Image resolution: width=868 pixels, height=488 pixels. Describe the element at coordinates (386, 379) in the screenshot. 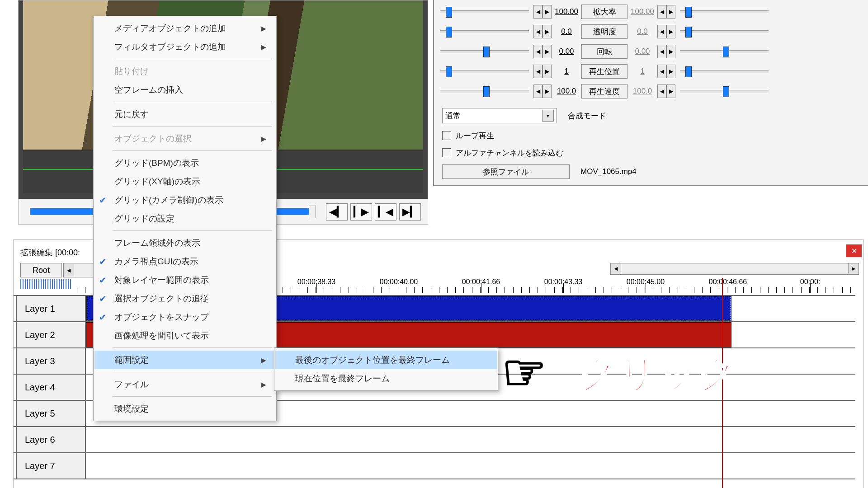

I see `submenu-item: 現在位置を最終フレーム` at that location.